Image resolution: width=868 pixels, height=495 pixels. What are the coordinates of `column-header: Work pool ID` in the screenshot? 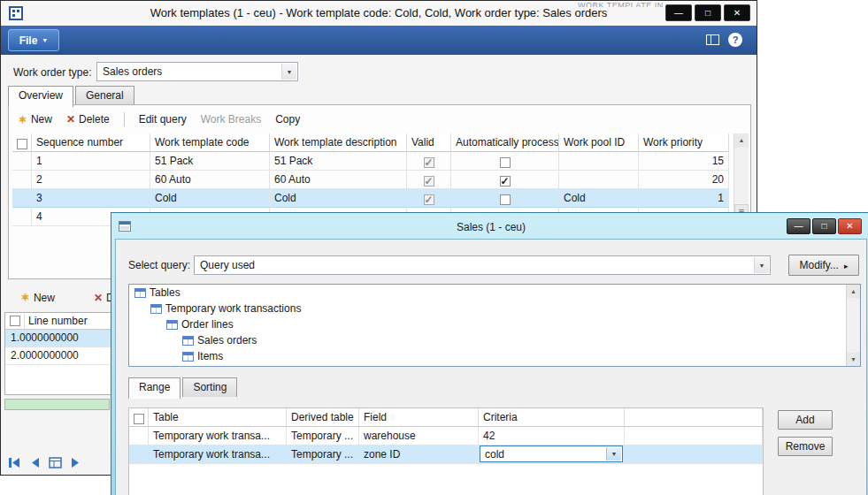 It's located at (599, 143).